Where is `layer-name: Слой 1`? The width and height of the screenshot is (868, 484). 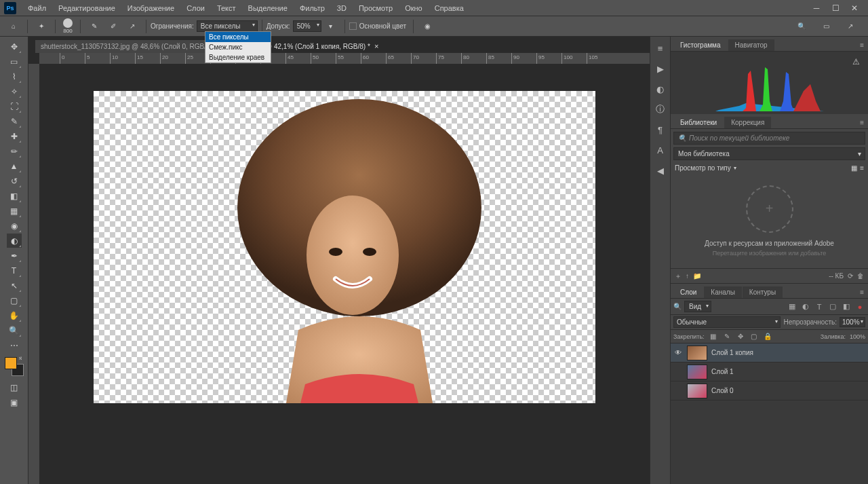 layer-name: Слой 1 is located at coordinates (723, 372).